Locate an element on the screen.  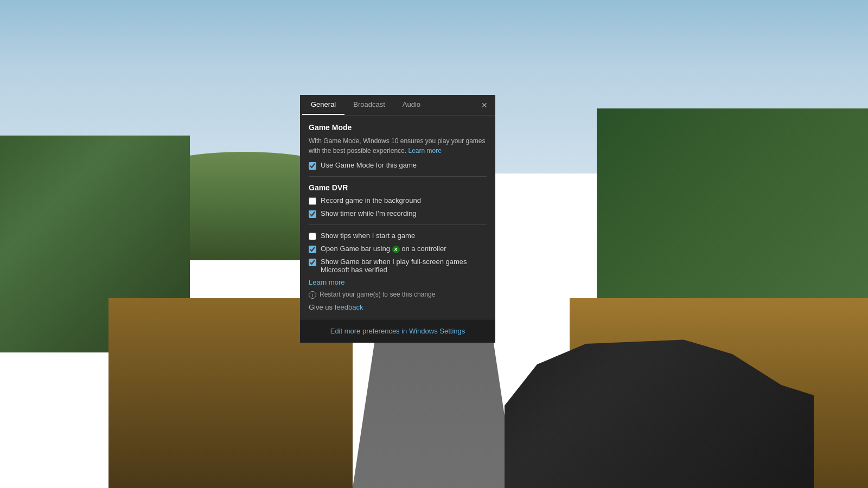
use-game-mode-checkbox is located at coordinates (312, 166).